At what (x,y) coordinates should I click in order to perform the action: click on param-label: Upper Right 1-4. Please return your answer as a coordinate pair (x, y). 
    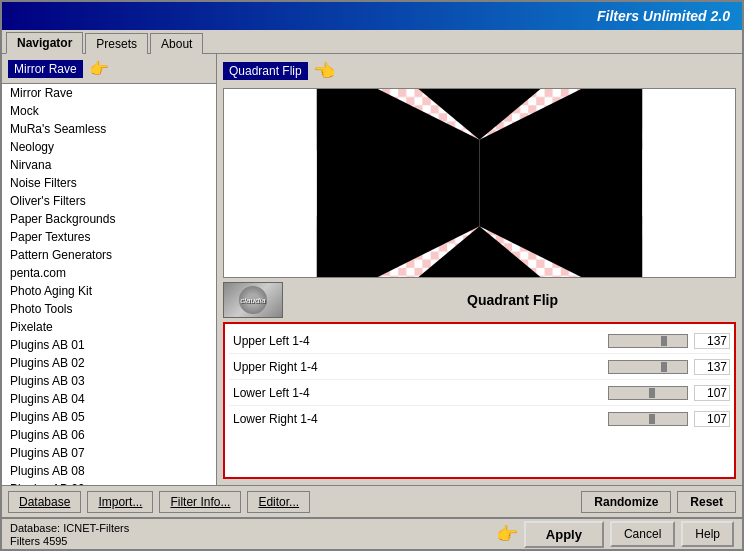
    Looking at the image, I should click on (418, 367).